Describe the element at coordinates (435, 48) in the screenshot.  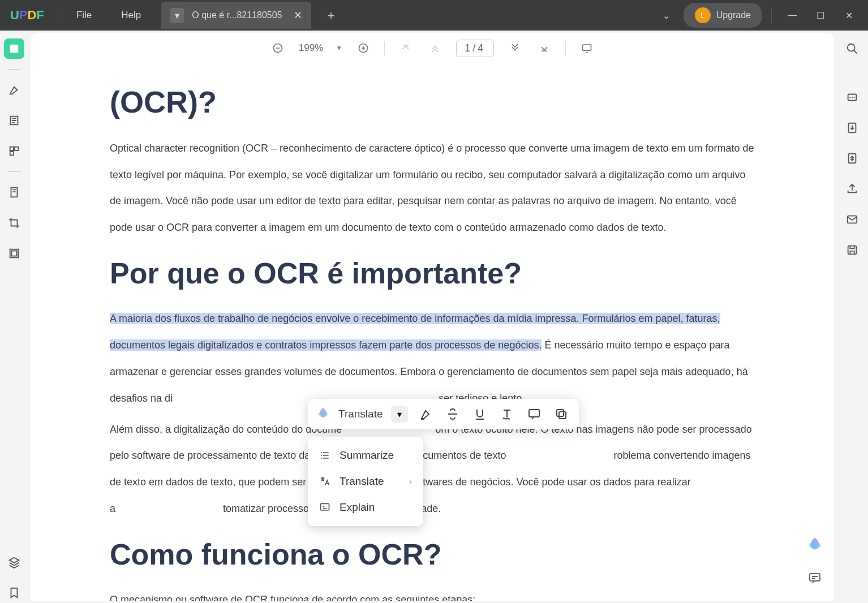
I see `prev-page-button` at that location.